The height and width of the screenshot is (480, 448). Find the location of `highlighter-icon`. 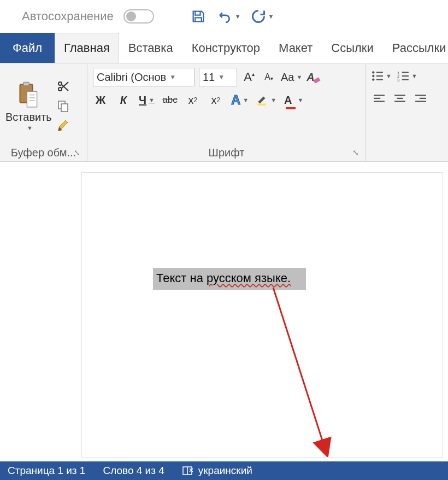

highlighter-icon is located at coordinates (262, 100).